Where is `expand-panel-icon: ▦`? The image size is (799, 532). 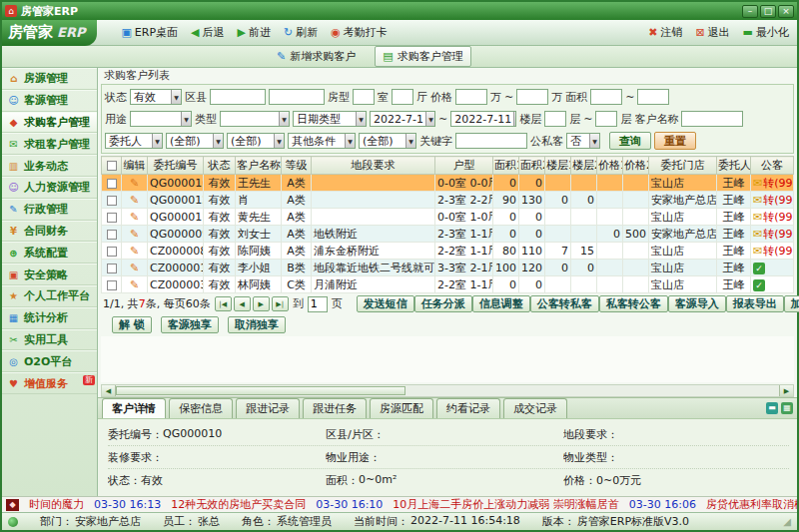 expand-panel-icon: ▦ is located at coordinates (787, 408).